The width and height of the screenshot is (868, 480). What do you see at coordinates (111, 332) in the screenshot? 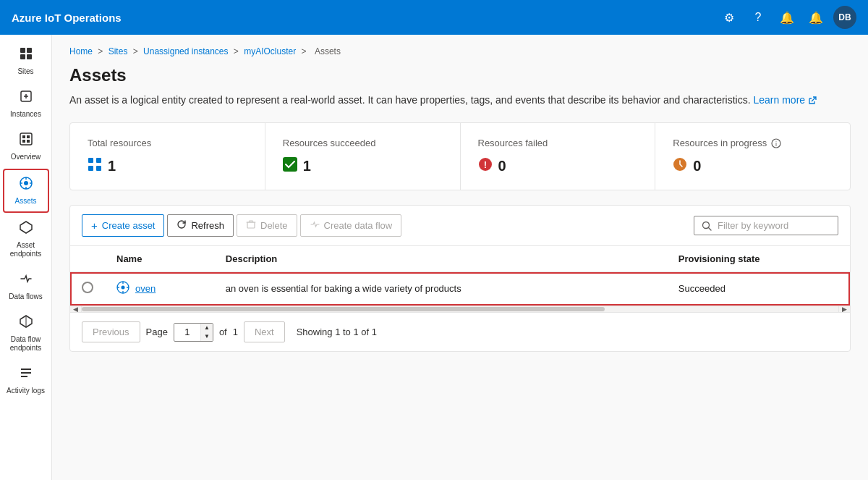
I see `previous-button: Previous` at bounding box center [111, 332].